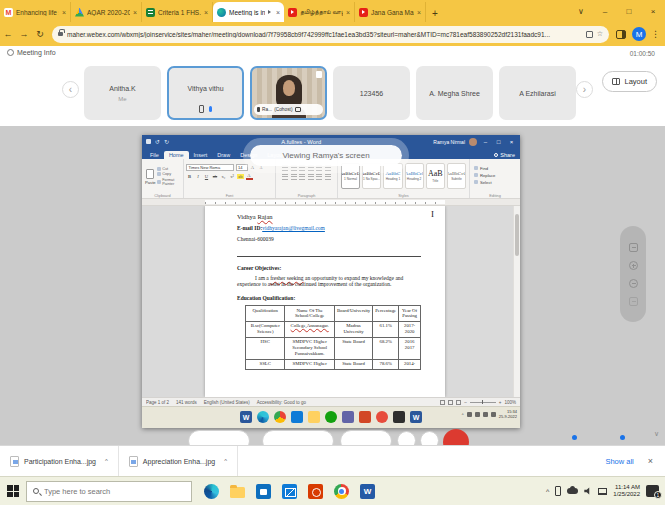 This screenshot has height=505, width=665. Describe the element at coordinates (206, 93) in the screenshot. I see `participant-tile-vithya: Vithya vithu` at that location.